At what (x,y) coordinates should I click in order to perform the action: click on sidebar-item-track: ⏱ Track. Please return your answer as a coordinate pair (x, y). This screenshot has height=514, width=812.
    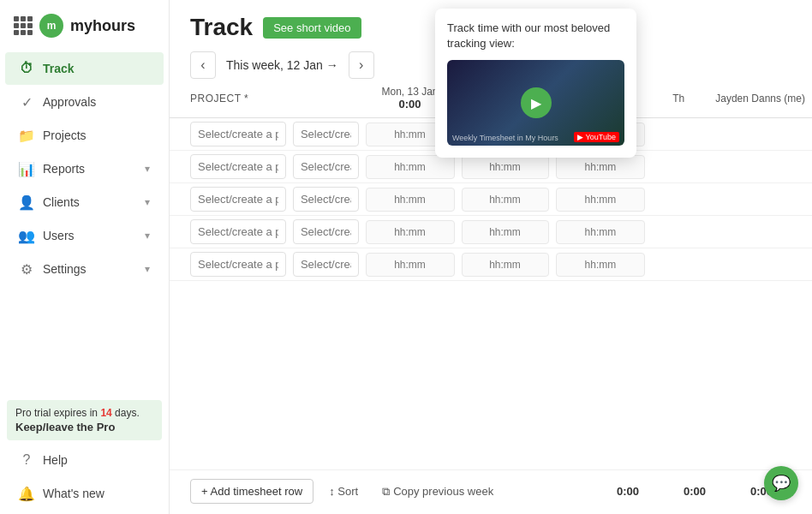
    Looking at the image, I should click on (84, 69).